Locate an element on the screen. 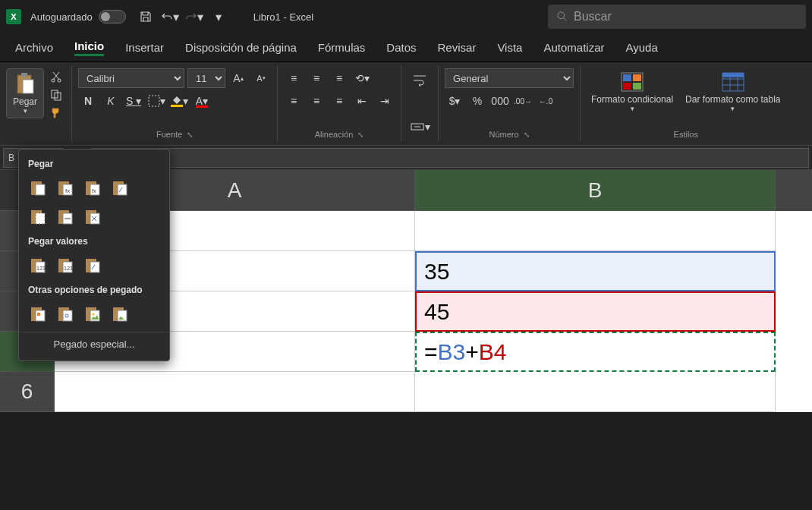  tab-formulas: Fórmulas is located at coordinates (341, 47).